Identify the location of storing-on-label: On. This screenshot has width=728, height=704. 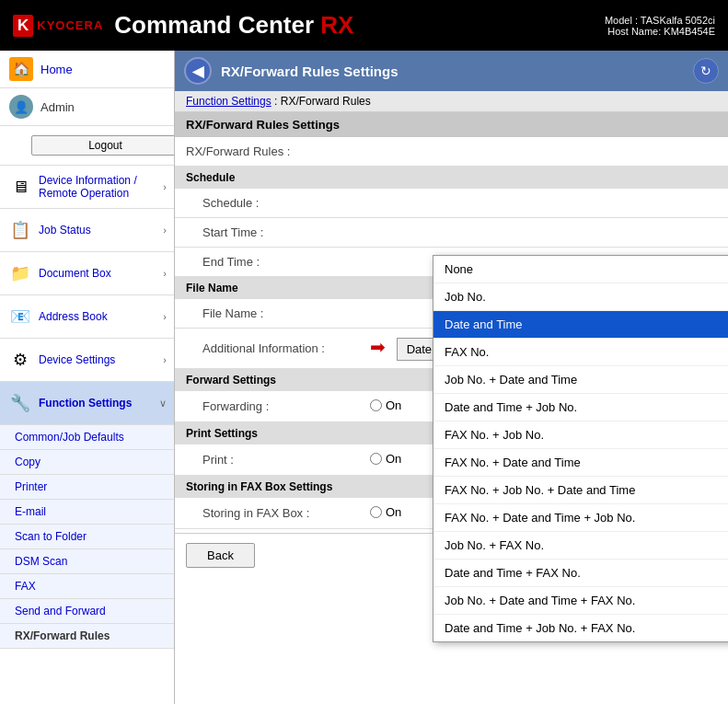
(386, 512).